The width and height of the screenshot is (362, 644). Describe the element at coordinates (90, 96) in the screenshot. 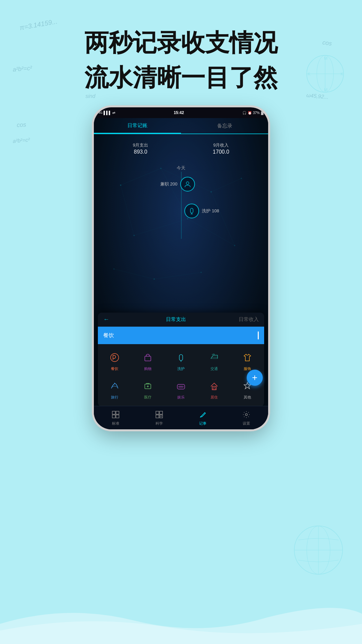

I see `bg-math-4: sind` at that location.